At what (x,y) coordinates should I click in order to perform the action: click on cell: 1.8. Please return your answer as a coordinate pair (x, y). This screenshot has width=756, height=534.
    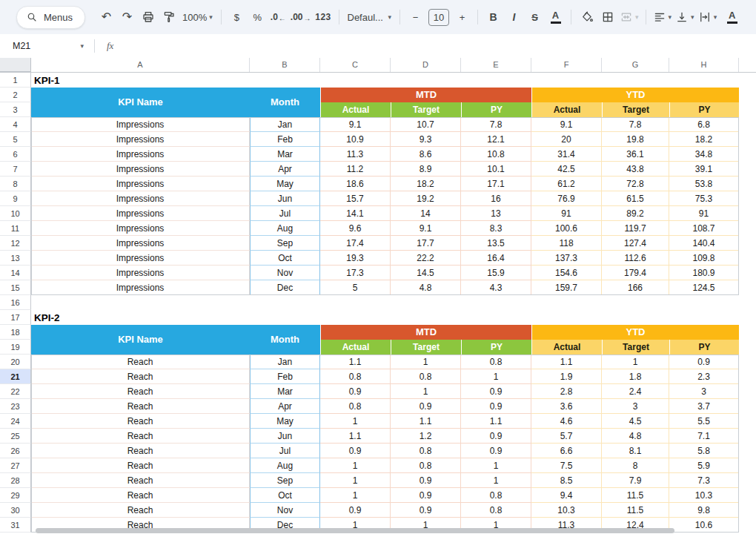
    Looking at the image, I should click on (636, 377).